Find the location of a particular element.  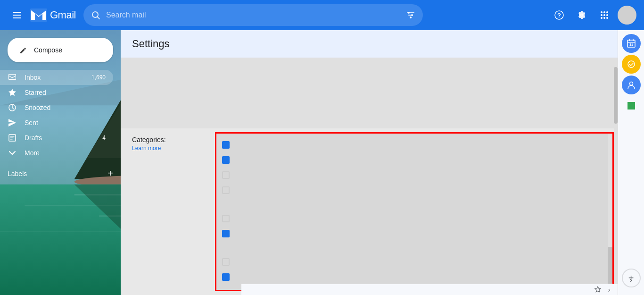

app-name: Gmail is located at coordinates (63, 15).